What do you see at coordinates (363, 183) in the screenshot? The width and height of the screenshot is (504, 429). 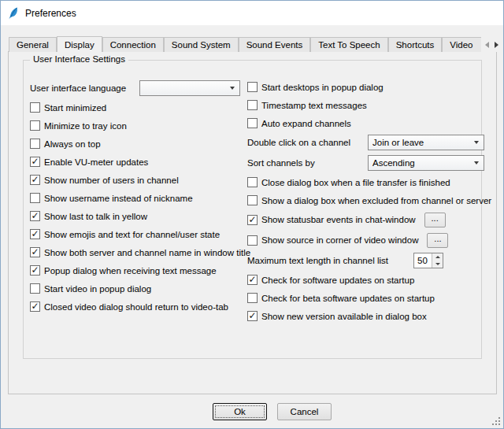 I see `checkbox-row-close-filetransfer-dialog: Close dialog box when a file transfer is…` at bounding box center [363, 183].